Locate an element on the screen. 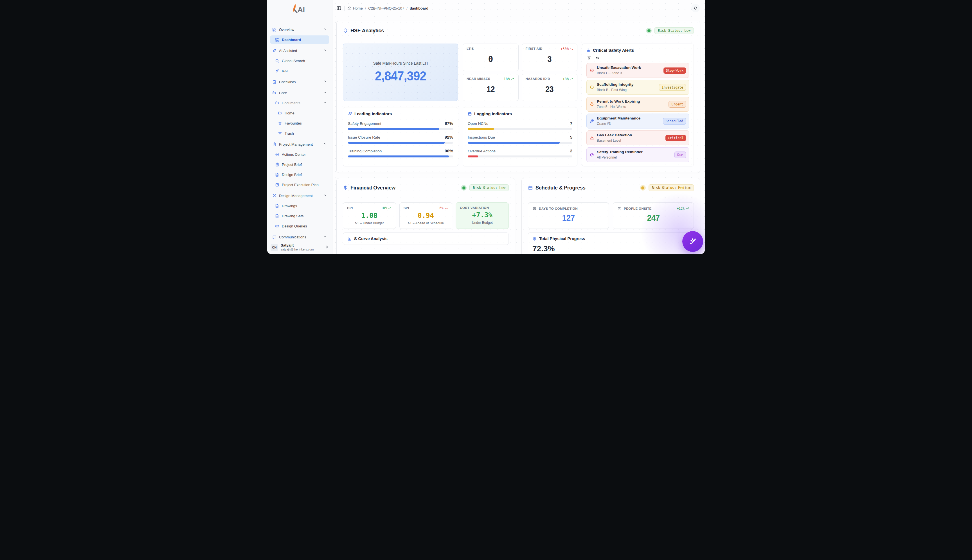  alert-item: Equipment MaintenanceCrane #3 Scheduled is located at coordinates (638, 121).